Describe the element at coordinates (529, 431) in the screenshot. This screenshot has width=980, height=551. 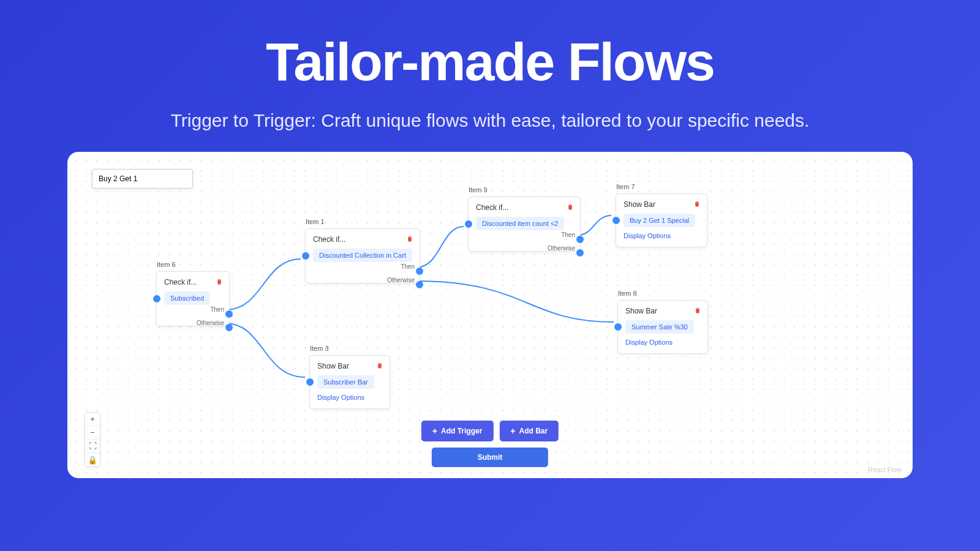
I see `add-bar-button: +Add Bar` at that location.